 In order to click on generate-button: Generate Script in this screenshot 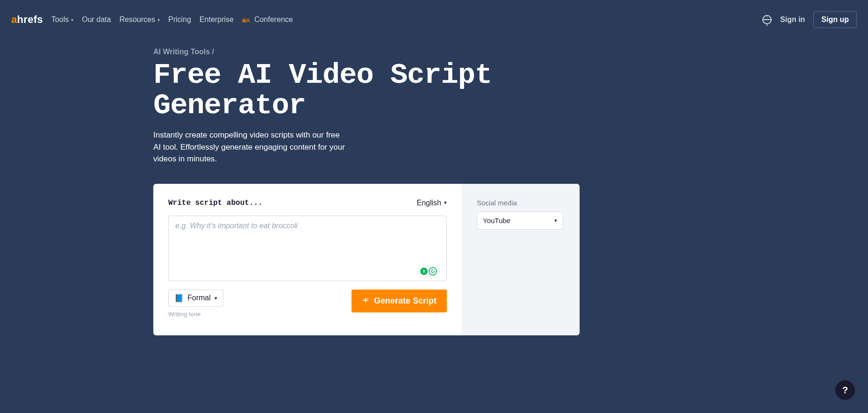, I will do `click(399, 301)`.